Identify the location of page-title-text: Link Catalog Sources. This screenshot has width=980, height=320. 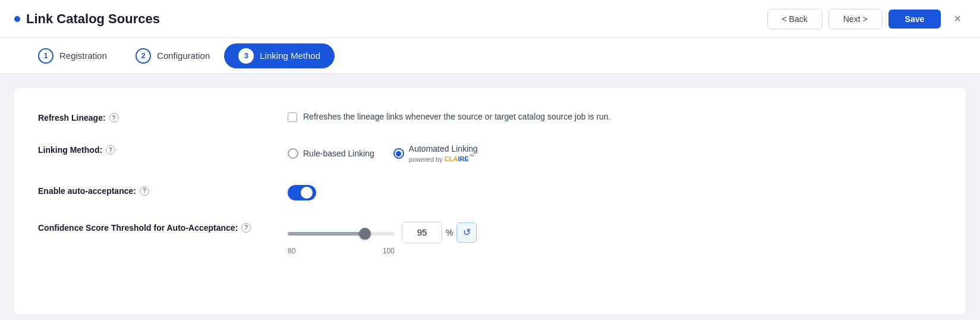
(93, 19).